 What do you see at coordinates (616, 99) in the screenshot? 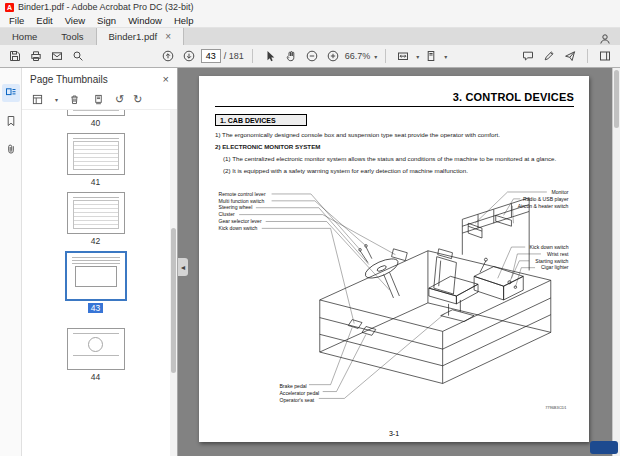
I see `document-scrollbar-thumb` at bounding box center [616, 99].